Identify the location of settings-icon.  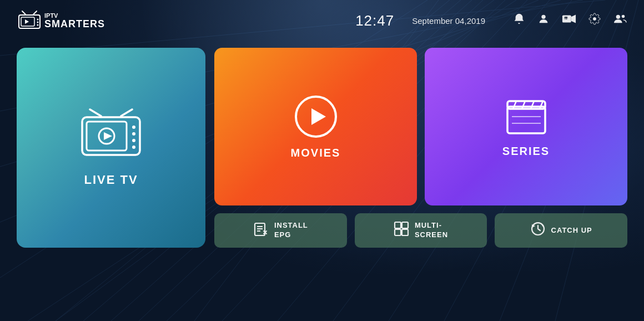
(595, 21).